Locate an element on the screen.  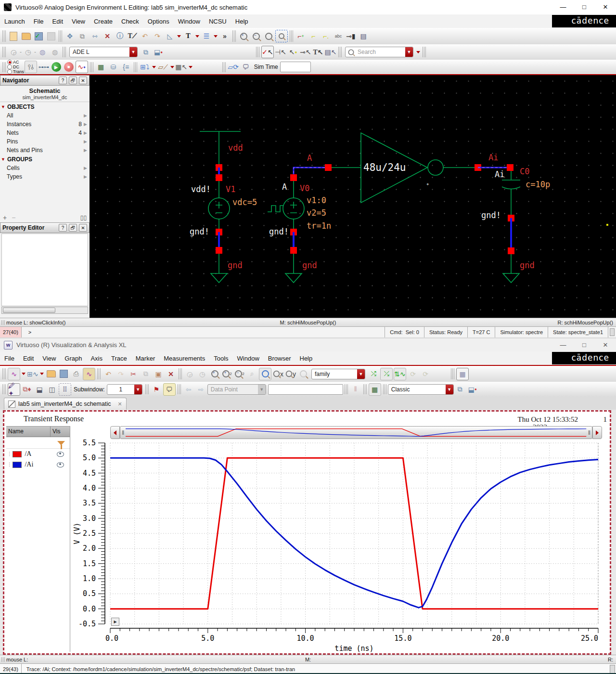
remove-filter-icon: − is located at coordinates (13, 218).